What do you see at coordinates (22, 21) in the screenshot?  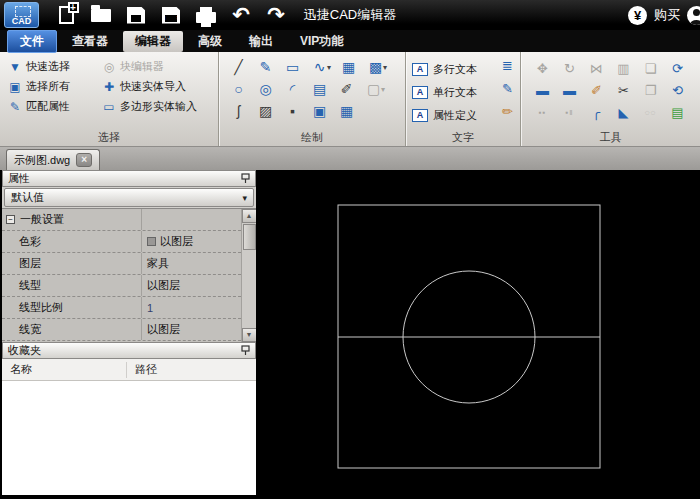 I see `app-logo-label: CAD` at bounding box center [22, 21].